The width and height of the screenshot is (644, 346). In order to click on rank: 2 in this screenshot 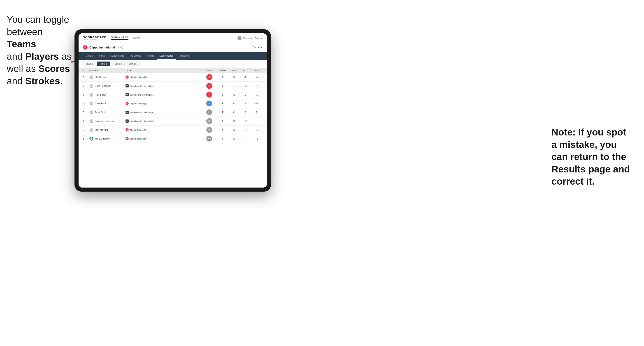, I will do `click(86, 86)`.